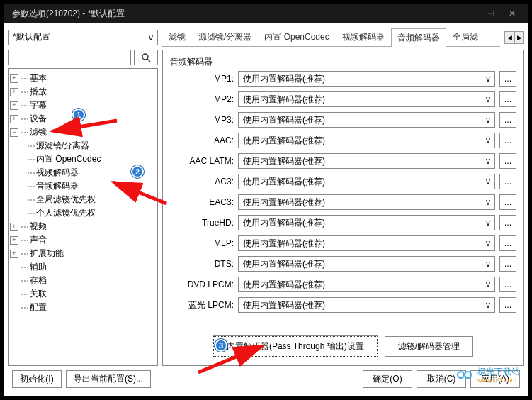  I want to click on pin-button: ⊣, so click(491, 13).